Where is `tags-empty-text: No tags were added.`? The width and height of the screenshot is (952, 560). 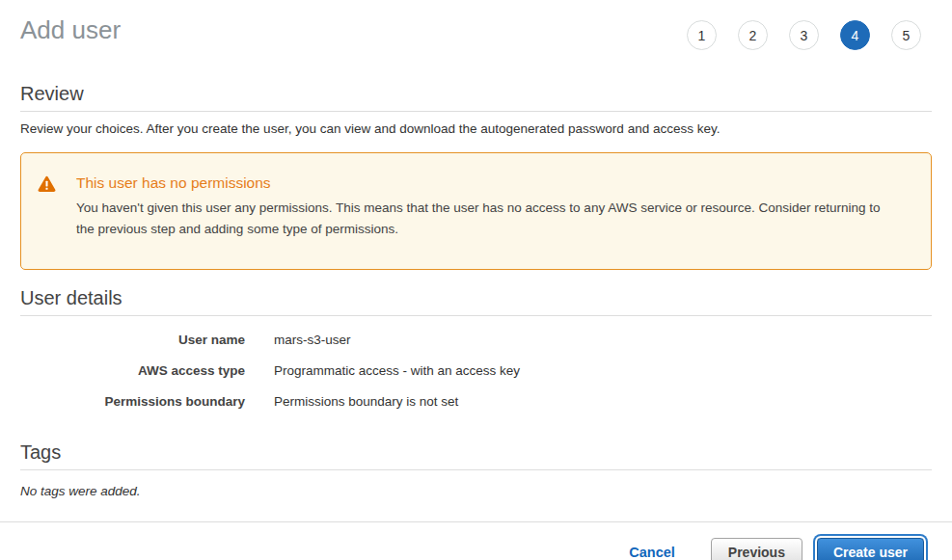 tags-empty-text: No tags were added. is located at coordinates (476, 492).